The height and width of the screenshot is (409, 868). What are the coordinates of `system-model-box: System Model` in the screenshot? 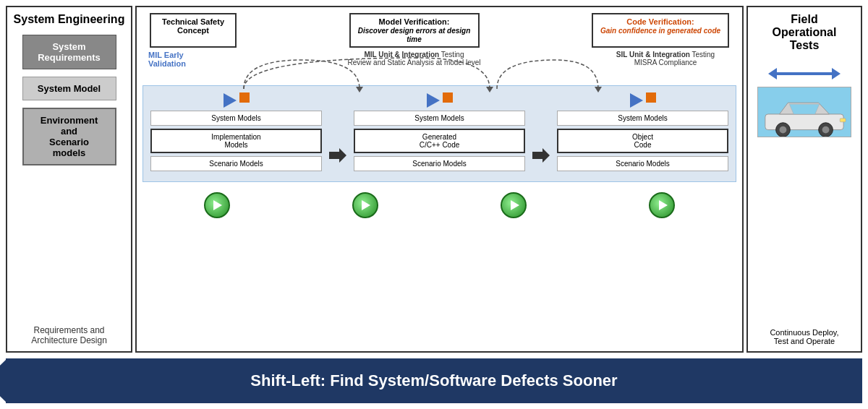 It's located at (69, 88).